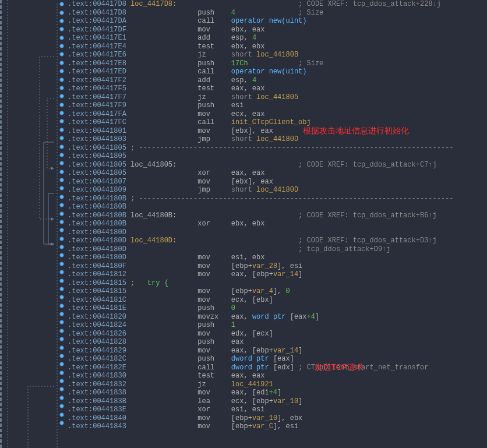 This screenshot has height=448, width=487. What do you see at coordinates (277, 359) in the screenshot?
I see `code-line: .text:0044182C push dword ptr [eax]` at bounding box center [277, 359].